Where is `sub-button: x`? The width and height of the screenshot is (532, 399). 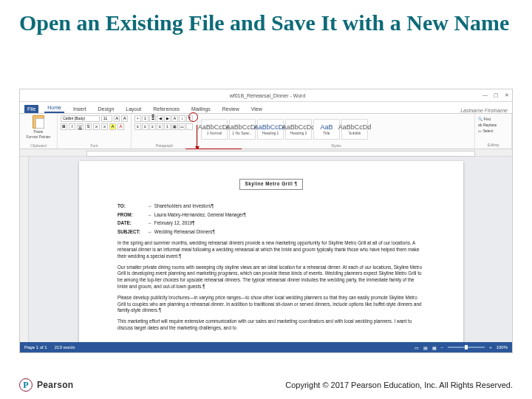
sub-button: x is located at coordinates (96, 127).